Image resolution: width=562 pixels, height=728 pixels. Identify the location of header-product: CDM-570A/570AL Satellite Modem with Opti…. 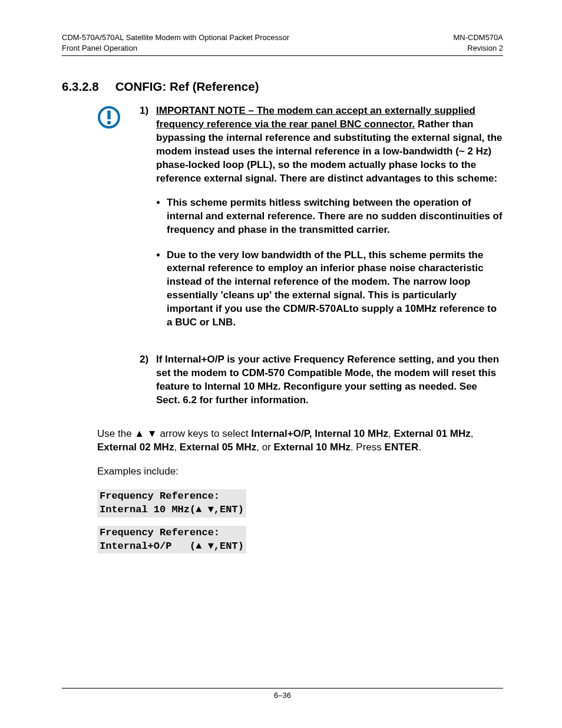
(176, 38).